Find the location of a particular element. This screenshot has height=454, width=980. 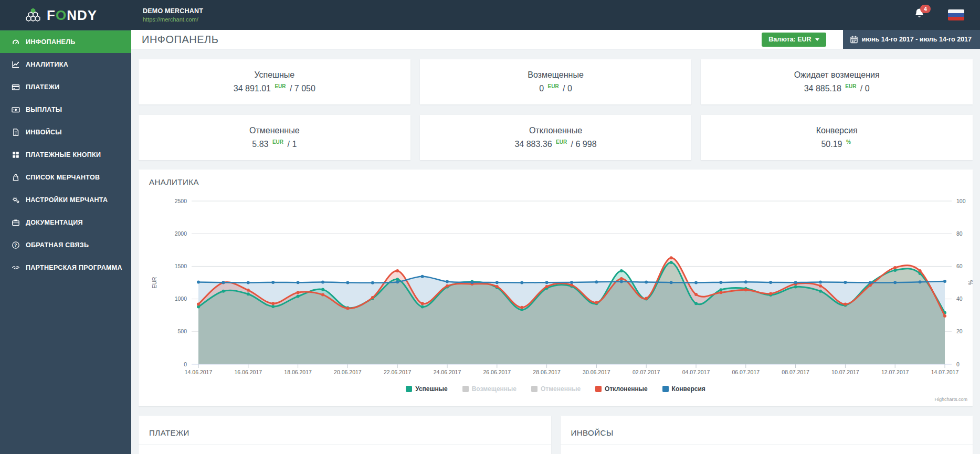

stat-card: Отмененные5.83 EUR / 1 is located at coordinates (275, 138).